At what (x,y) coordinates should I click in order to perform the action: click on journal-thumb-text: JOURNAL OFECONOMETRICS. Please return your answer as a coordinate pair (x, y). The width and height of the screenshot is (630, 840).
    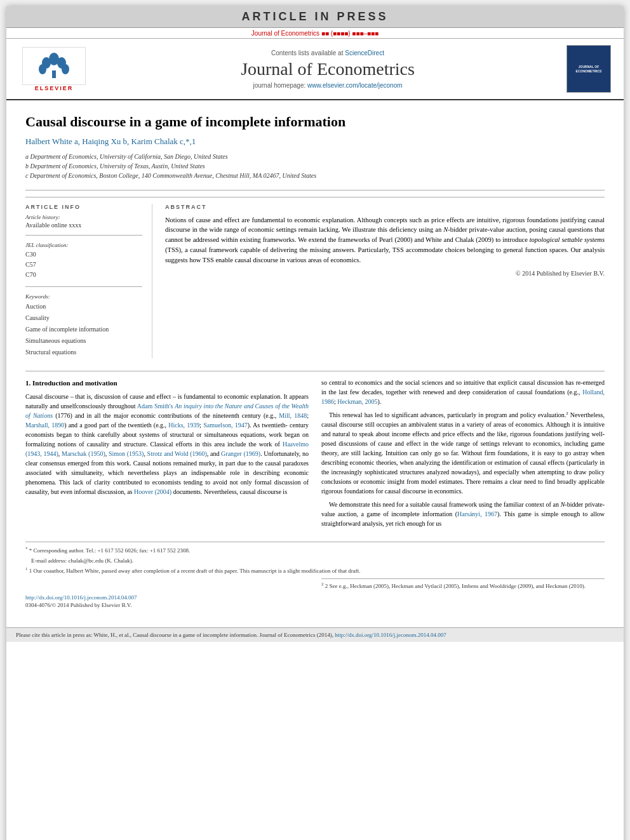
    Looking at the image, I should click on (589, 69).